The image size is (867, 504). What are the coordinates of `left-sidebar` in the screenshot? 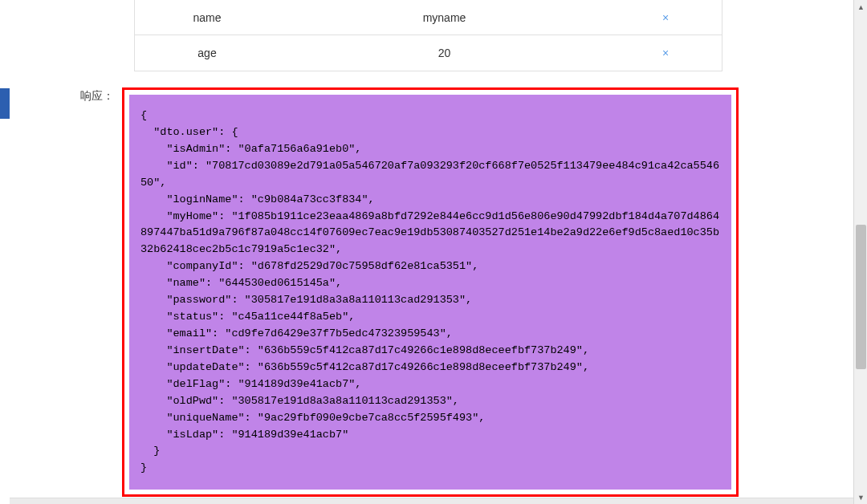 It's located at (5, 252).